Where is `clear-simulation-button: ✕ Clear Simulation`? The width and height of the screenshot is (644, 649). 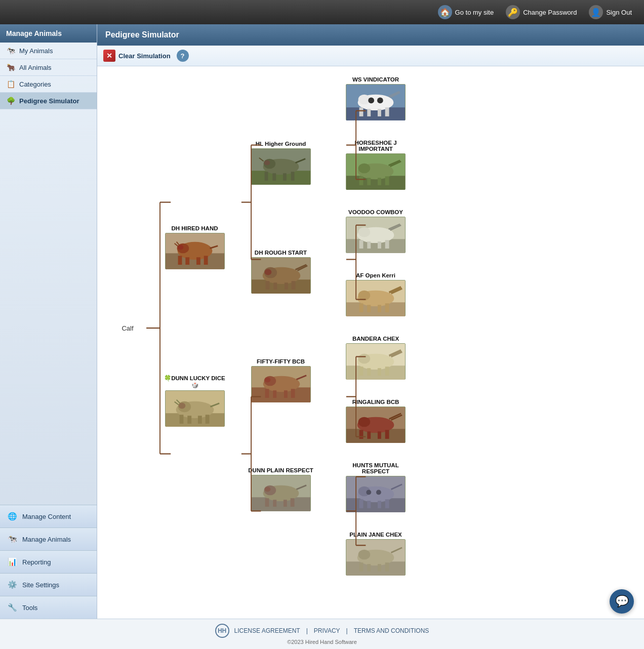 clear-simulation-button: ✕ Clear Simulation is located at coordinates (137, 56).